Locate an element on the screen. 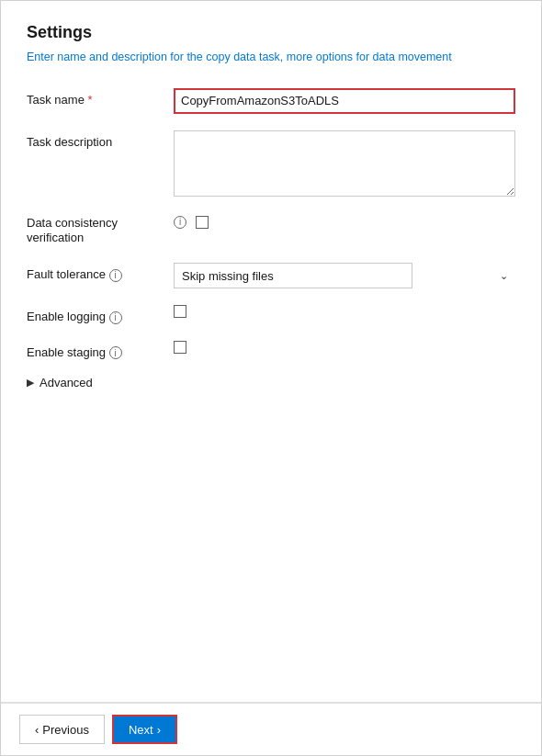 The height and width of the screenshot is (756, 542). enable-staging-label: Enable staging i is located at coordinates (100, 351).